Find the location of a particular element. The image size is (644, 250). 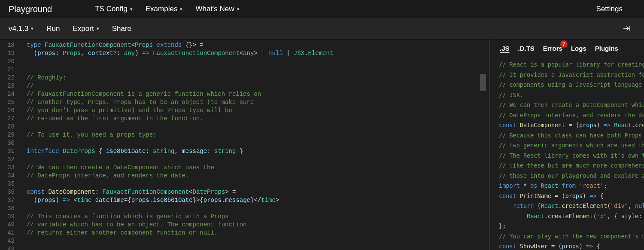

output-line: const PrintName = (props) => { is located at coordinates (571, 196).